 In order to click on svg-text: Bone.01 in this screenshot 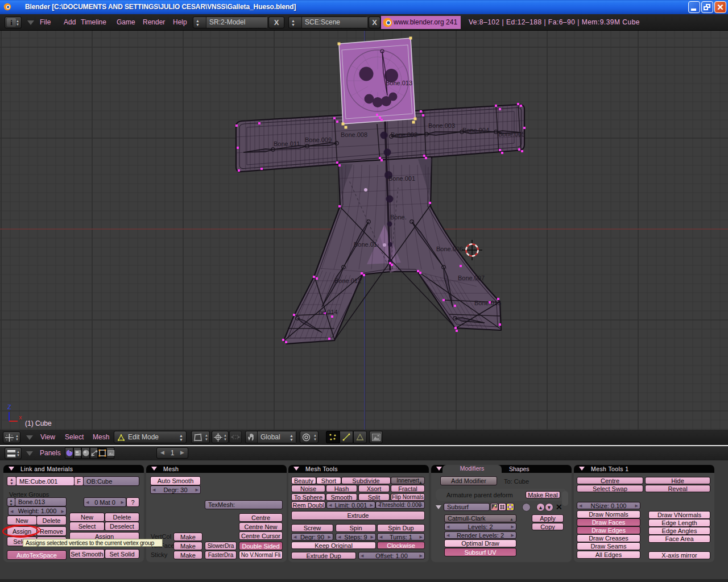, I will do `click(365, 244)`.